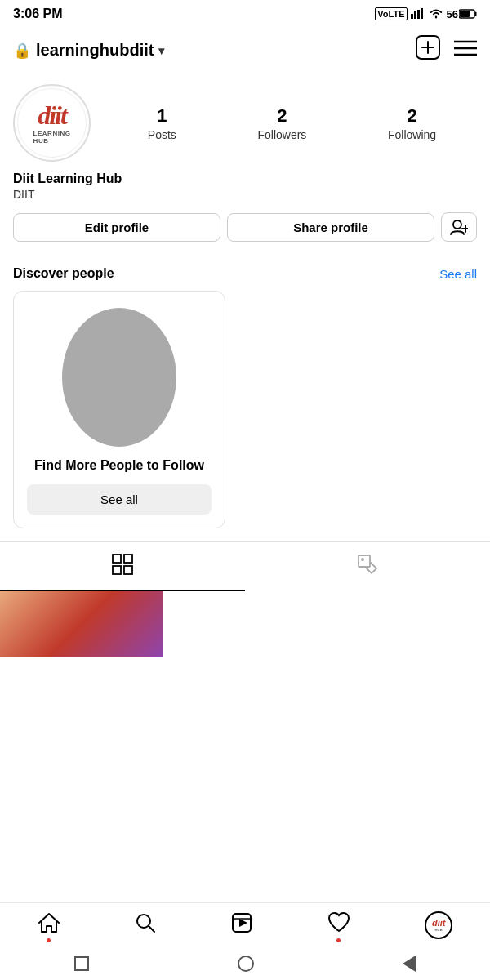 Image resolution: width=490 pixels, height=980 pixels. Describe the element at coordinates (52, 122) in the screenshot. I see `avatar: diit LearningHub` at that location.